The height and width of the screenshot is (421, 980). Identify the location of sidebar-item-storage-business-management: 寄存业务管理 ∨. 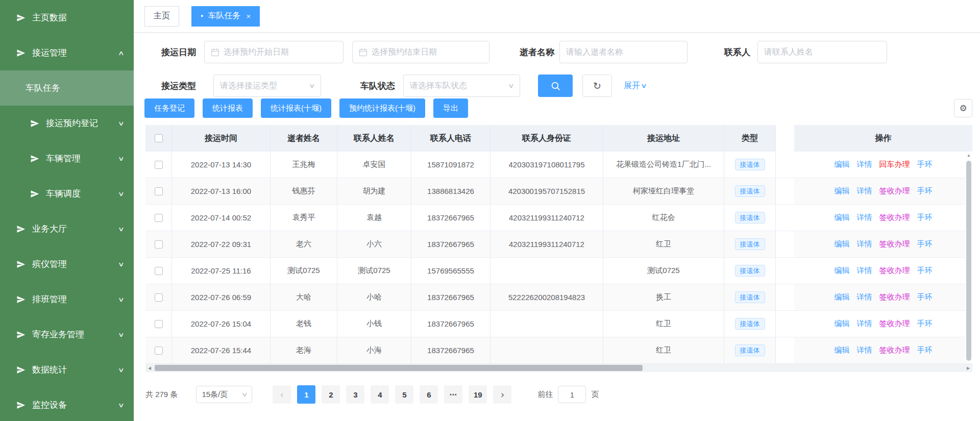
(67, 335).